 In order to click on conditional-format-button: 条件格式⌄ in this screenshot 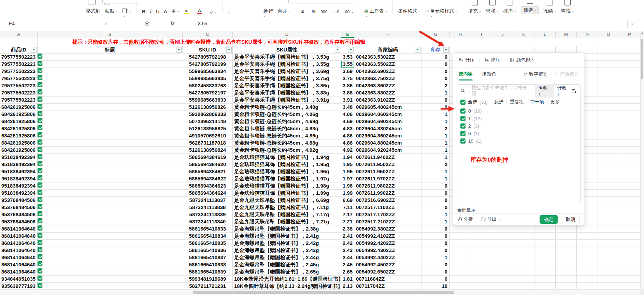, I will do `click(410, 11)`.